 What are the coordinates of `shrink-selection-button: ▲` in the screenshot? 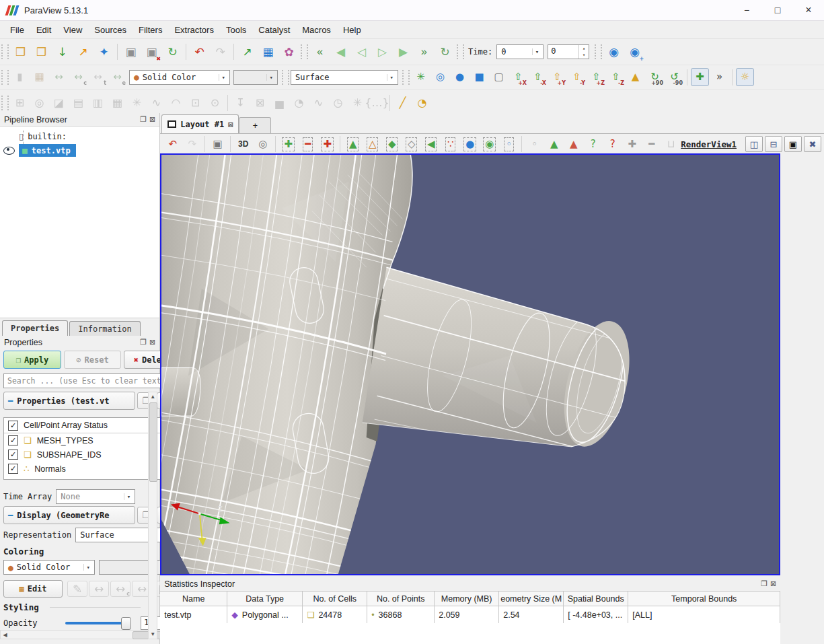 It's located at (573, 144).